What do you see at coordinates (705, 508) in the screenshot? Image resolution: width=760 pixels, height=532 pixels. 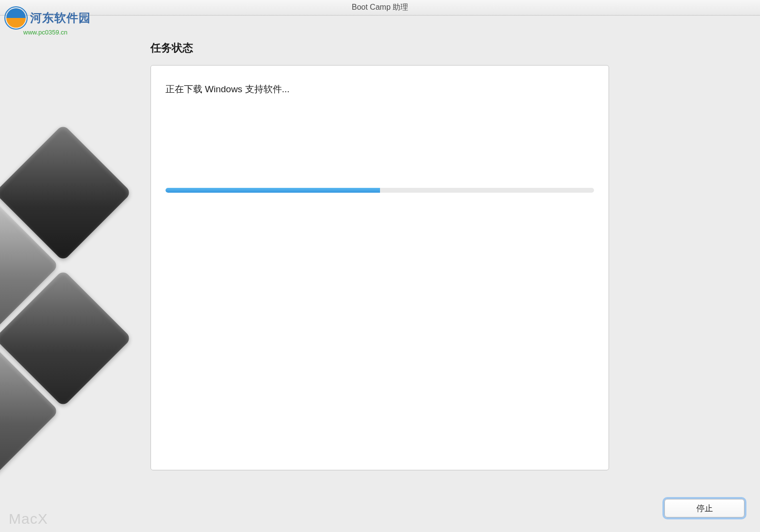 I see `stop-button: 停止` at bounding box center [705, 508].